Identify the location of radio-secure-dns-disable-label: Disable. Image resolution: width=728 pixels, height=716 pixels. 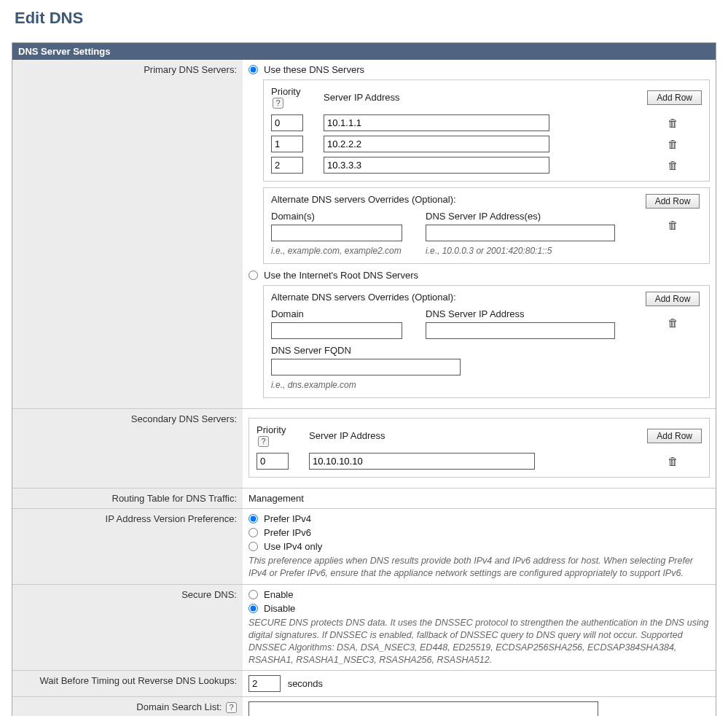
(280, 608).